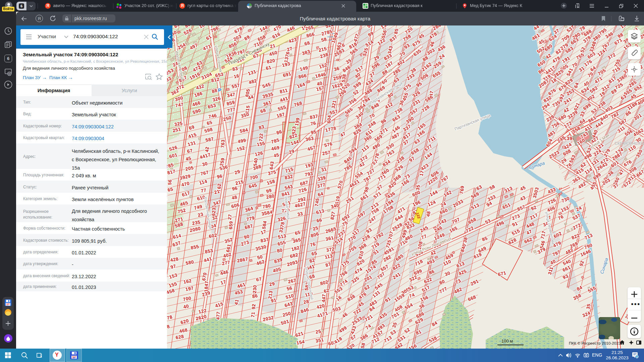 This screenshot has width=644, height=362. What do you see at coordinates (629, 143) in the screenshot?
I see `svg-text: скресенское` at bounding box center [629, 143].